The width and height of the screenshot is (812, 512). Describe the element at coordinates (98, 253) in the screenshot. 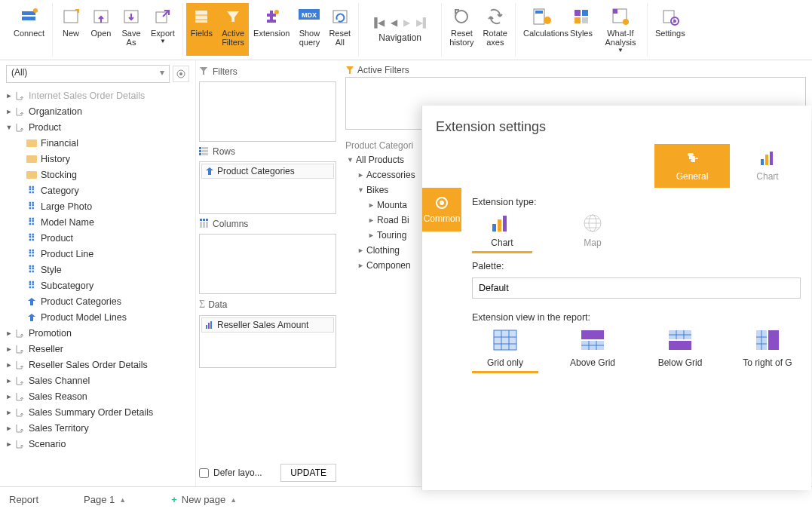

I see `tree-row: ⠿Product Line` at that location.